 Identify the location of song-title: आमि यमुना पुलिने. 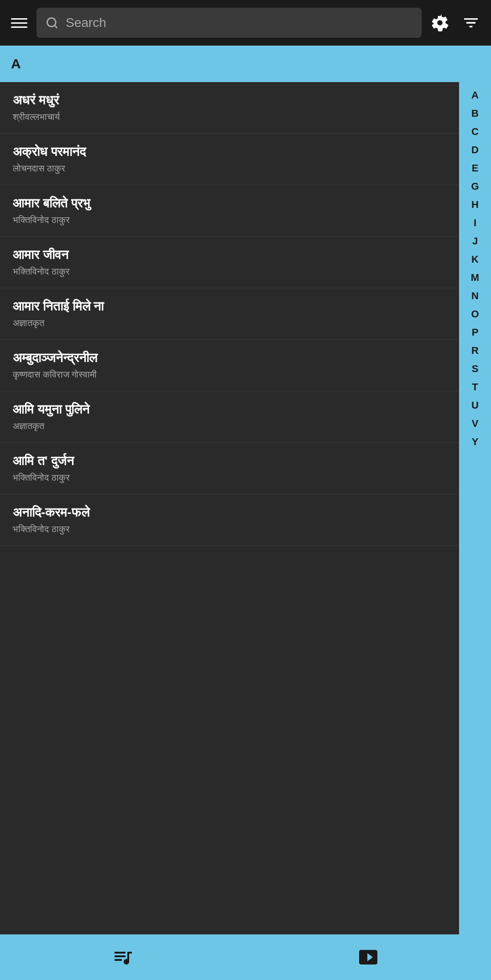
(230, 410).